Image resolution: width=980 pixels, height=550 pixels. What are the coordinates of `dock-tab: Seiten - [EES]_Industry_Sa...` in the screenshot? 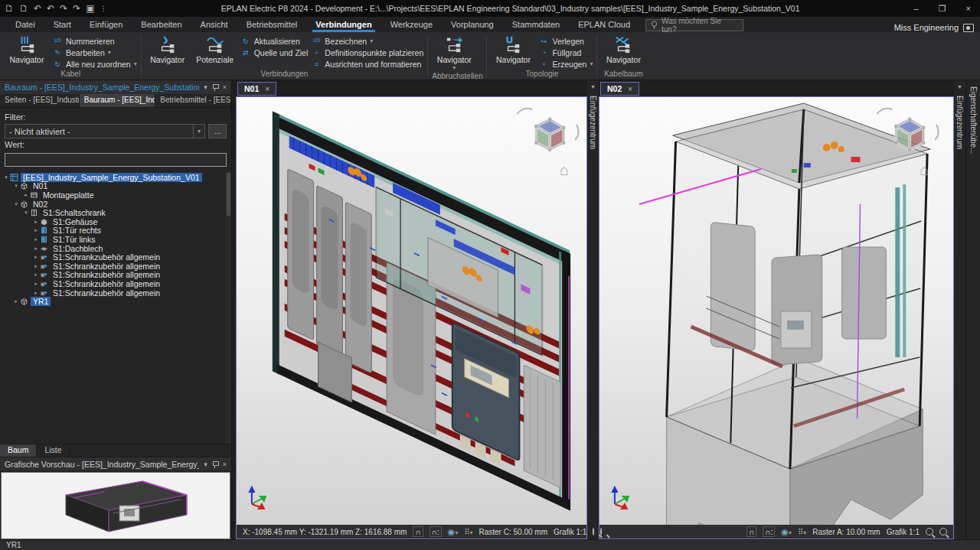 It's located at (40, 101).